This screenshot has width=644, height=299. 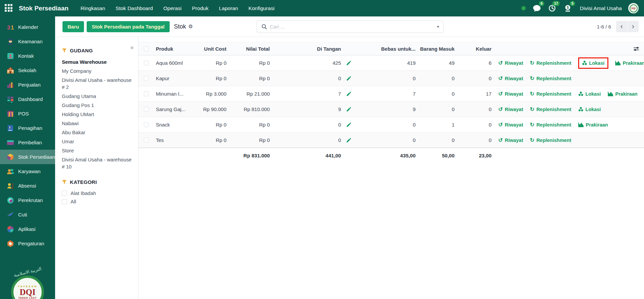 What do you see at coordinates (28, 70) in the screenshot?
I see `sidebar-item-sekolah: Sekolah` at bounding box center [28, 70].